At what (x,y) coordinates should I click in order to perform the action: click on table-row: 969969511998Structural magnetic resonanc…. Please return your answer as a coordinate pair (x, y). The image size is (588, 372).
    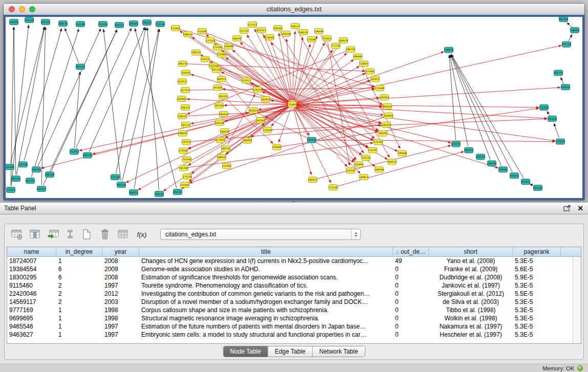
    Looking at the image, I should click on (290, 318).